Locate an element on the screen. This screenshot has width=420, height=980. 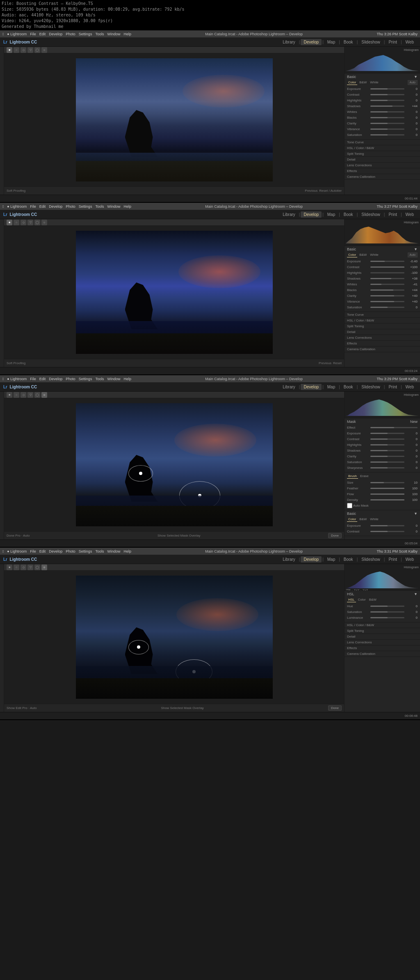
develop-menu-3: Develop is located at coordinates (56, 379).